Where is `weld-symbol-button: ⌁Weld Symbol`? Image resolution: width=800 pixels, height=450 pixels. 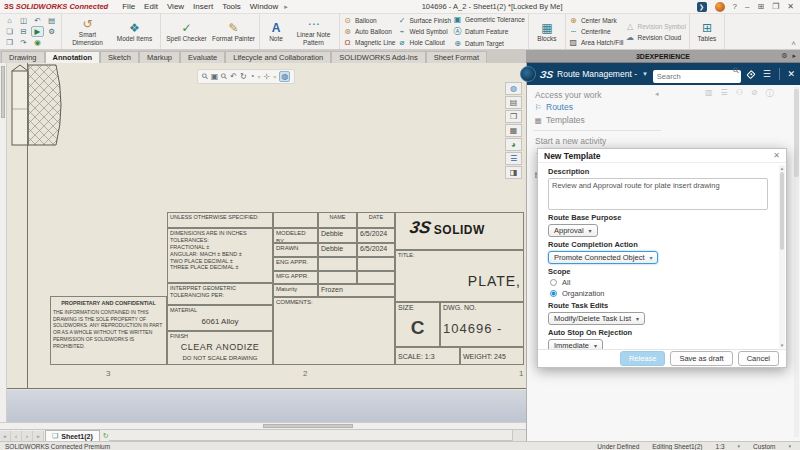
weld-symbol-button: ⌁Weld Symbol is located at coordinates (424, 32).